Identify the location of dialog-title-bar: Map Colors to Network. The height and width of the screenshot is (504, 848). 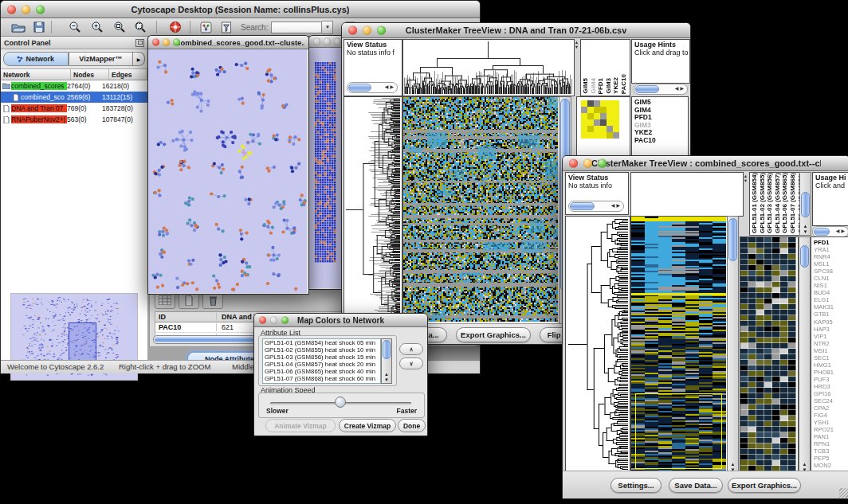
(341, 320).